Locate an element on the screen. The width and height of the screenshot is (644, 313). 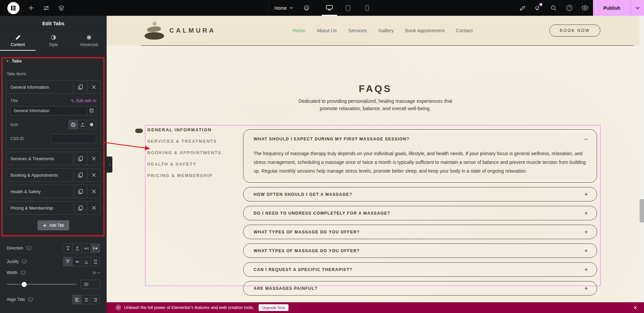
nav-services: Services is located at coordinates (358, 31).